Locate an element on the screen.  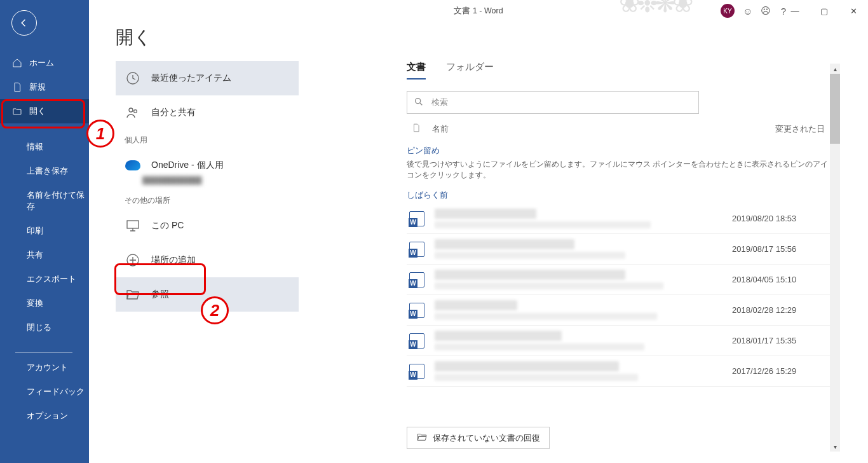
loc-recent-label: 最近使ったアイテム is located at coordinates (191, 78).